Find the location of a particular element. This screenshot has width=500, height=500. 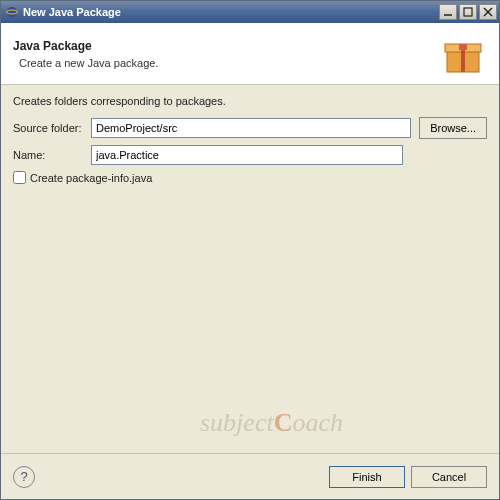

cancel-button: Cancel is located at coordinates (449, 477).